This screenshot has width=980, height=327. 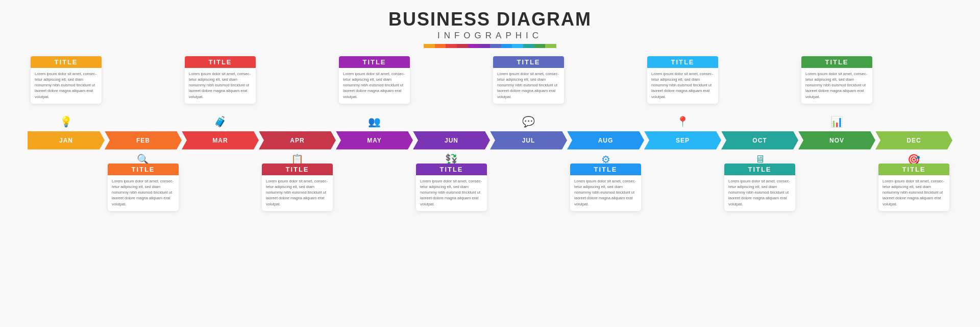 I want to click on top-card-slot-jun, so click(x=451, y=80).